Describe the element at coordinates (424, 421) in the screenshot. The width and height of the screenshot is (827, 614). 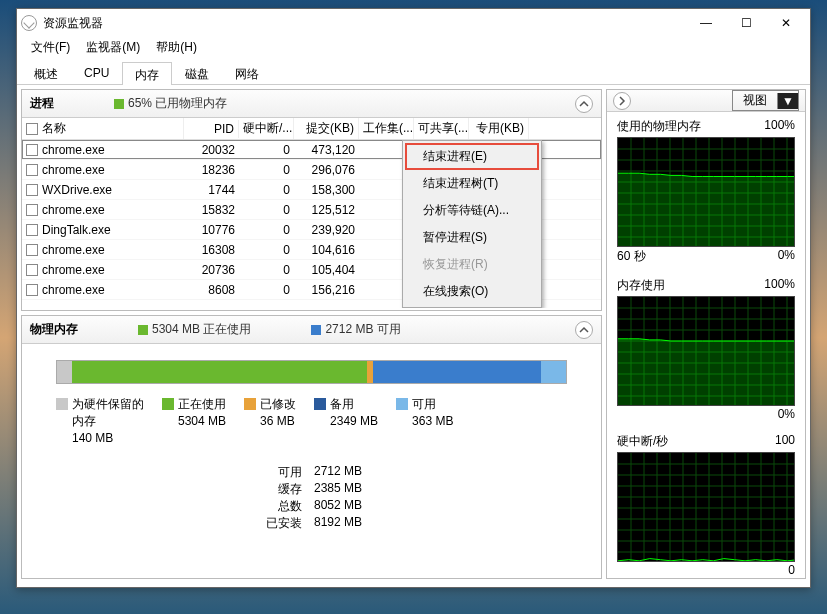
I see `legend-item: 可用363 MB` at that location.